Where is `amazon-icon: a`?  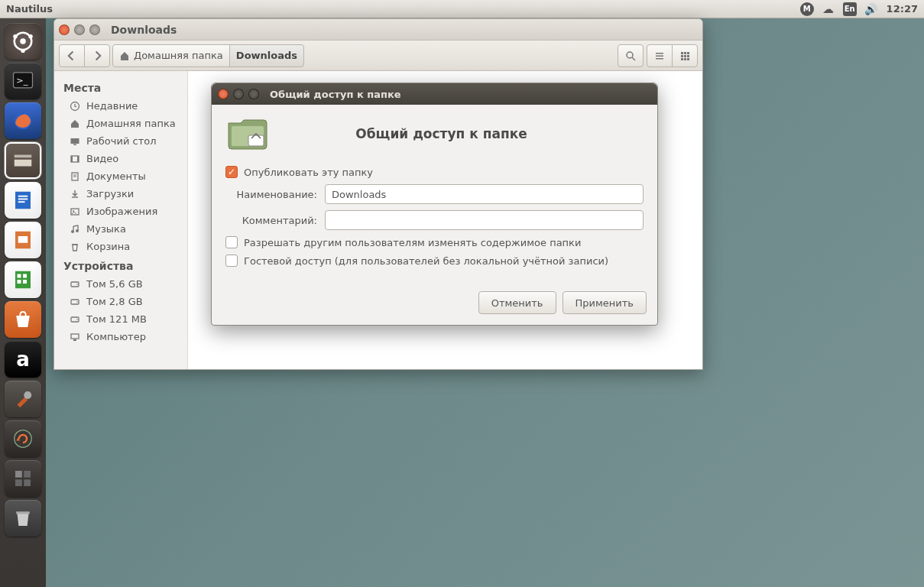 amazon-icon: a is located at coordinates (23, 359).